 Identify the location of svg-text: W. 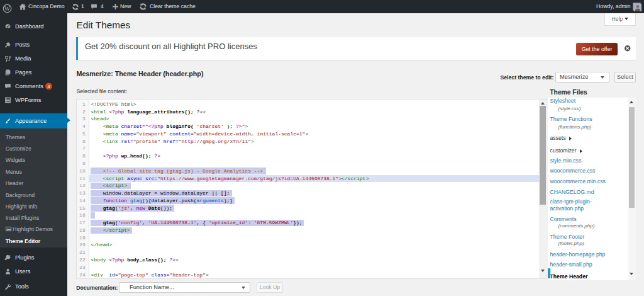
(8, 8).